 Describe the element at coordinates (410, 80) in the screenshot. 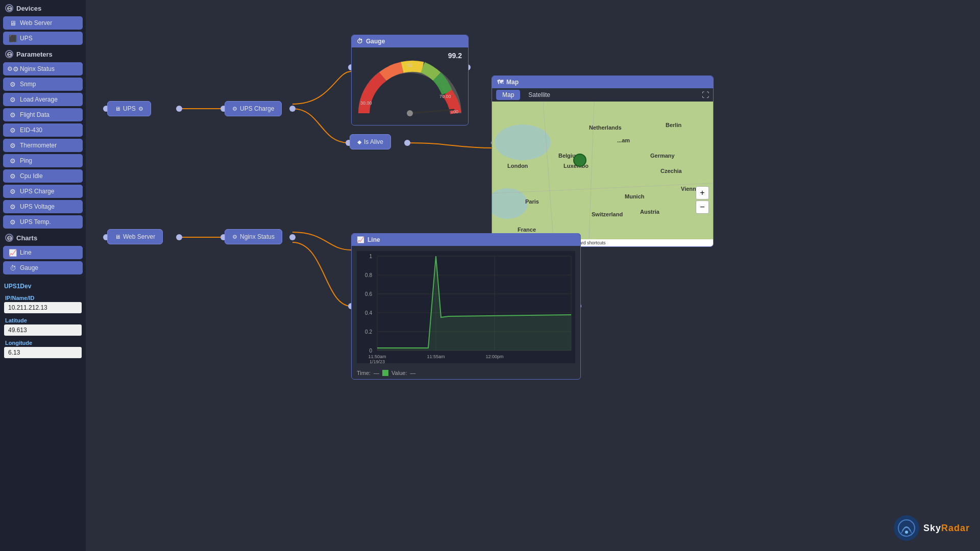

I see `gauge-widget: ⏱ Gauge 99.2 30.00 70.00 50 100` at that location.